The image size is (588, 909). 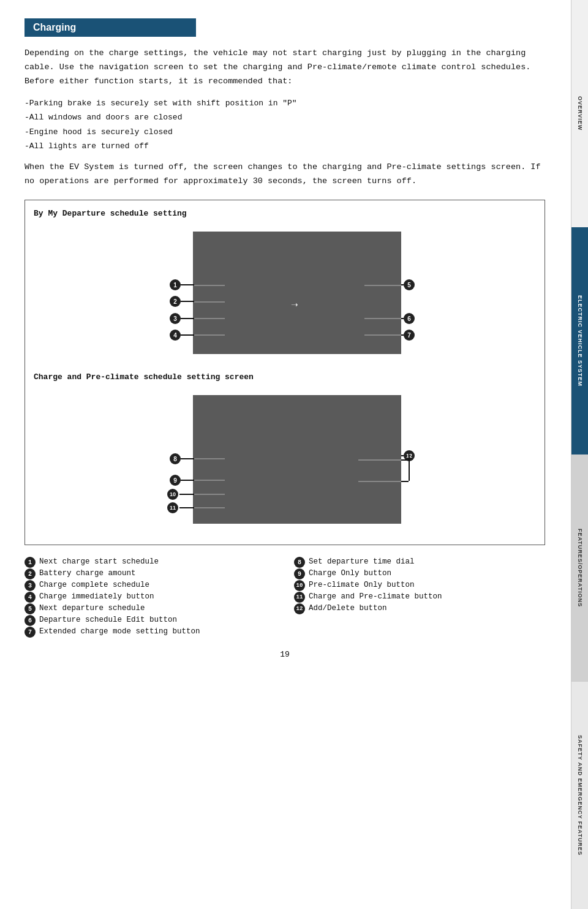 I want to click on legend-item-5: 5 Next departure schedule, so click(x=150, y=609).